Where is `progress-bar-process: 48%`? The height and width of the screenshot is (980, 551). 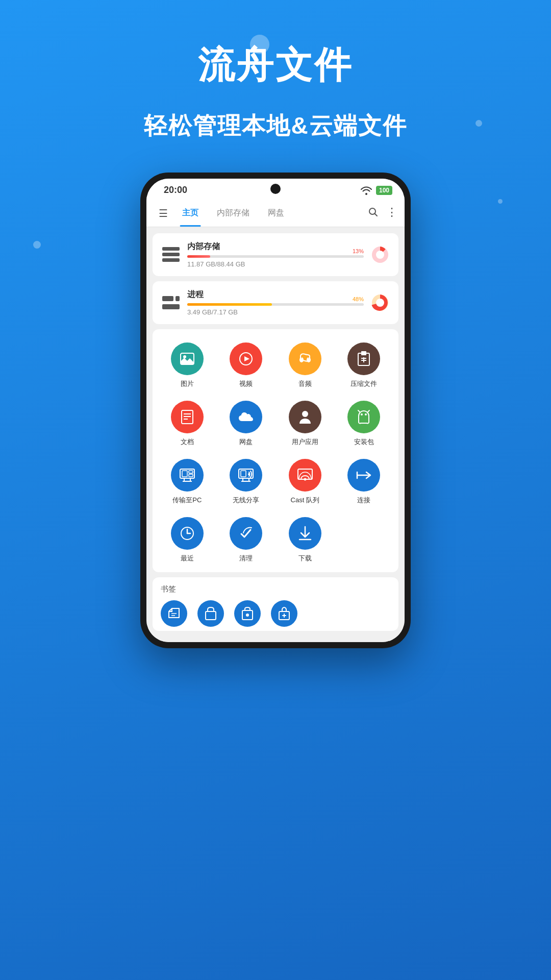
progress-bar-process: 48% is located at coordinates (276, 304).